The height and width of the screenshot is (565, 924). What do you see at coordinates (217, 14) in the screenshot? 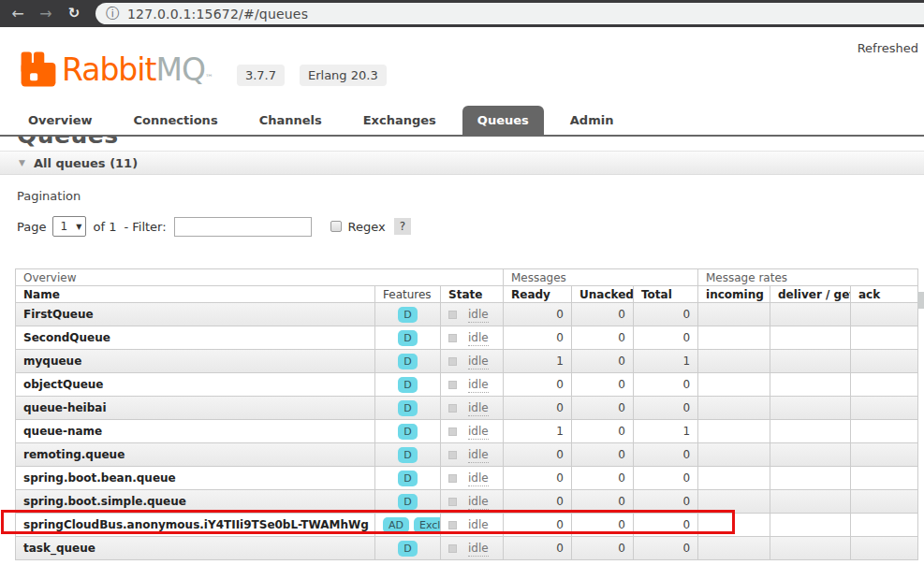
I see `url-text: 127.0.0.1:15672/#/queues` at bounding box center [217, 14].